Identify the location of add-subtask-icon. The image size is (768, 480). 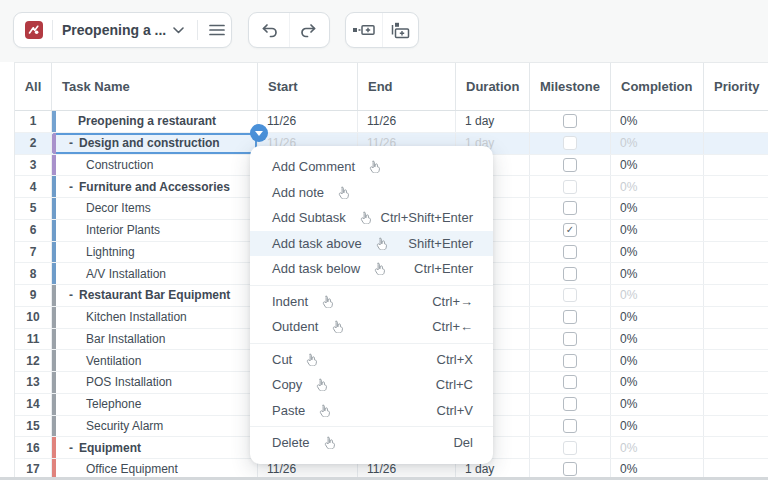
(400, 30).